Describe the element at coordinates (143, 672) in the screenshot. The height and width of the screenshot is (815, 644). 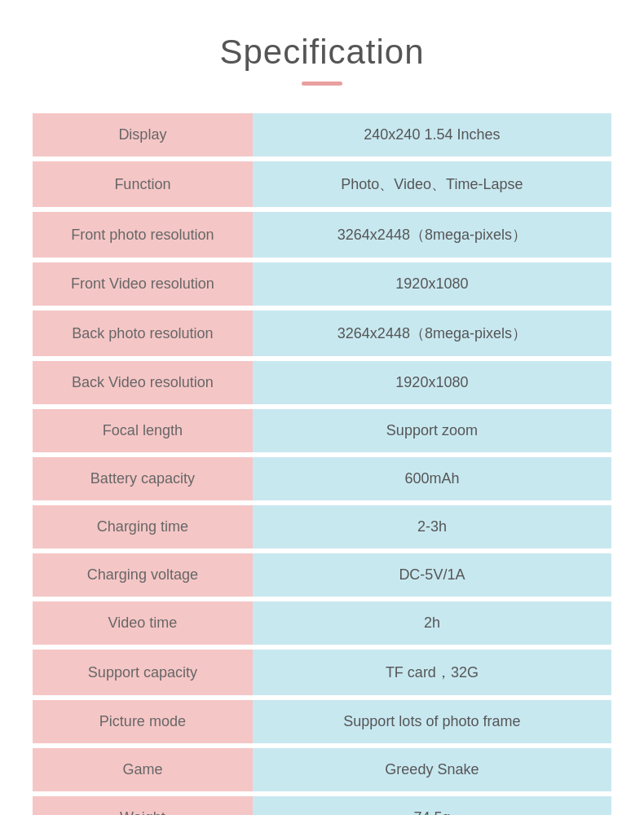
I see `spec-label: Support capacity` at that location.